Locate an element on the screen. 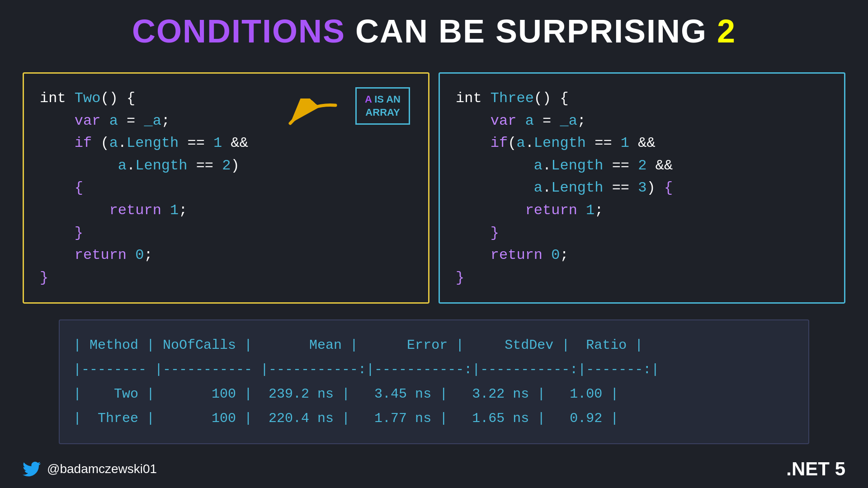  annotation-a: A is located at coordinates (368, 99).